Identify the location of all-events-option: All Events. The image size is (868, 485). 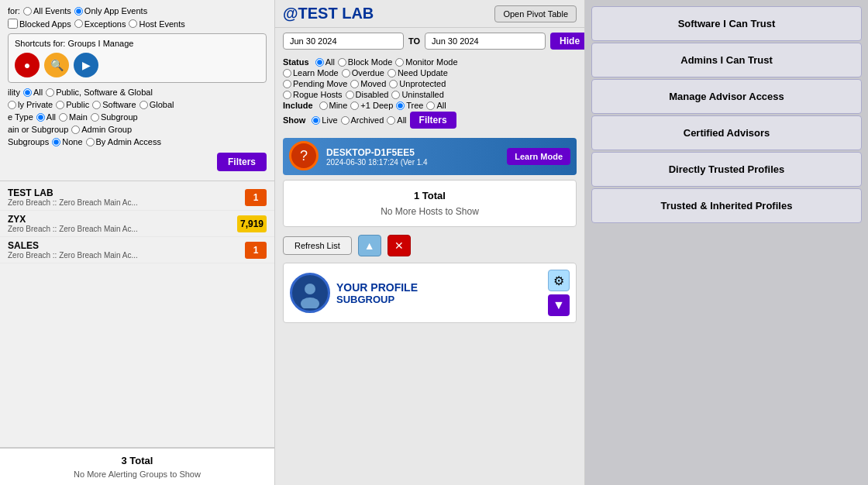
(47, 11).